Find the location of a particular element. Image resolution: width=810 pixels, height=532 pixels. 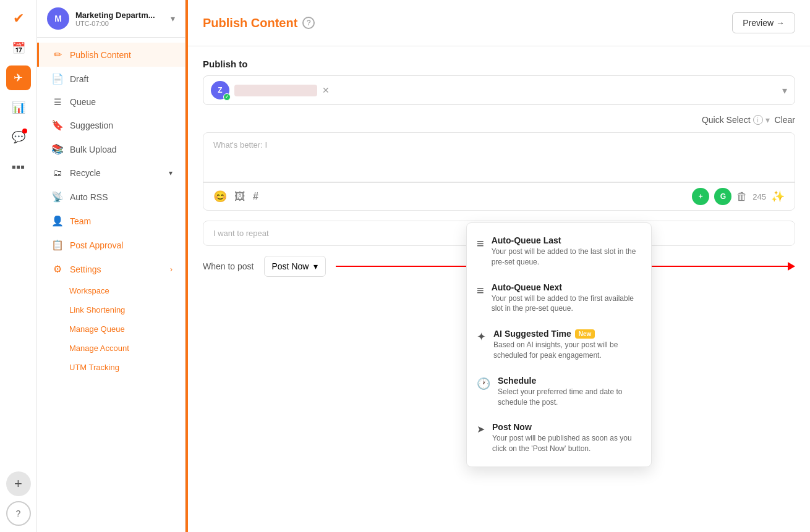

icon-bar: ✔ 📅 ✈ 📊 💬 ▪▪▪ + ? is located at coordinates (19, 266).